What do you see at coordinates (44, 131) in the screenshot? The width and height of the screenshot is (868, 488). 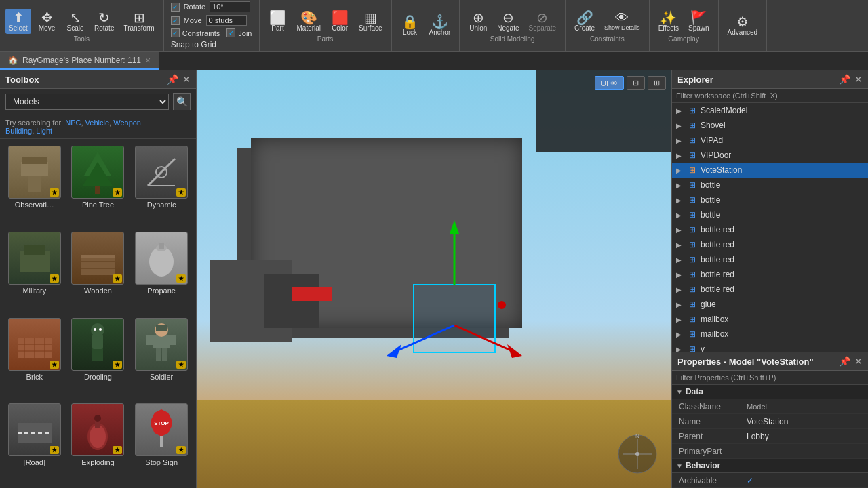 I see `suggestion-light: Light` at bounding box center [44, 131].